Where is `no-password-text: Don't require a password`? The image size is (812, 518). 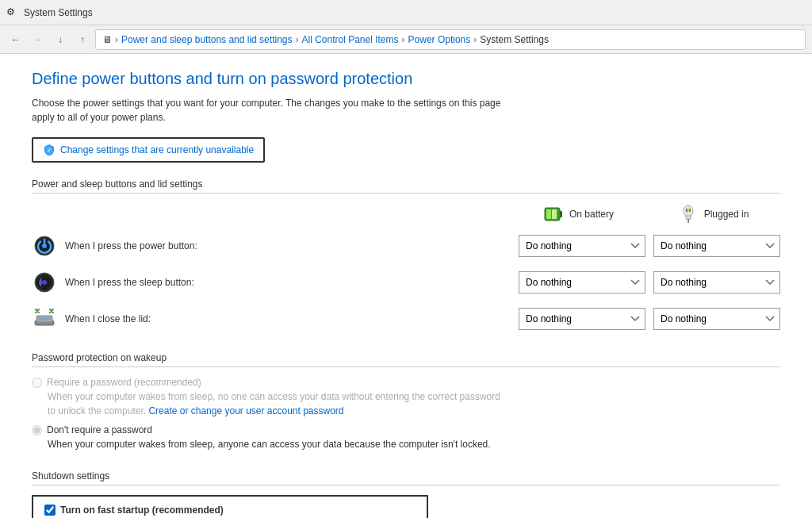 no-password-text: Don't require a password is located at coordinates (100, 430).